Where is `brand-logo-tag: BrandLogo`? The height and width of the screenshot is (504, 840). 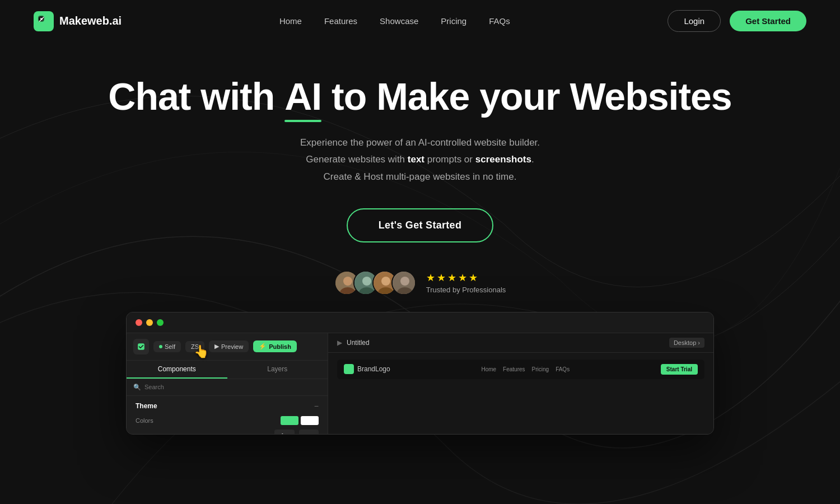 brand-logo-tag: BrandLogo is located at coordinates (367, 369).